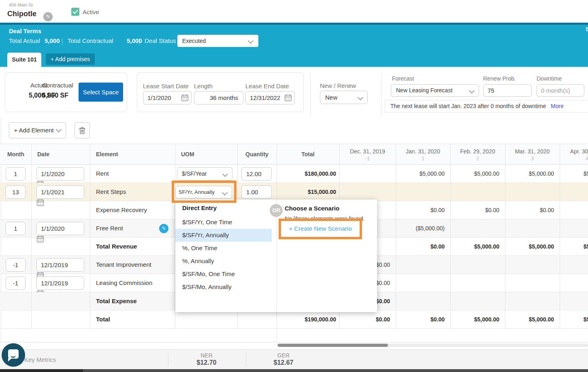  What do you see at coordinates (16, 154) in the screenshot?
I see `col-header-month: Month` at bounding box center [16, 154].